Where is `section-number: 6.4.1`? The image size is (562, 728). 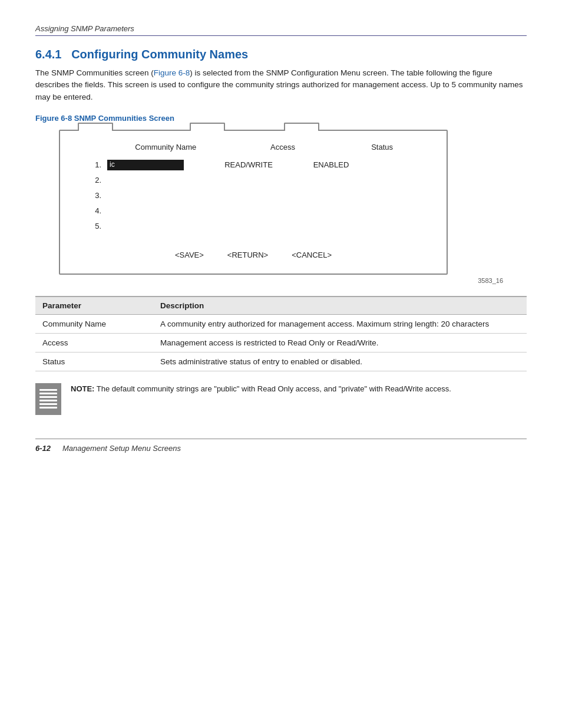
section-number: 6.4.1 is located at coordinates (48, 54).